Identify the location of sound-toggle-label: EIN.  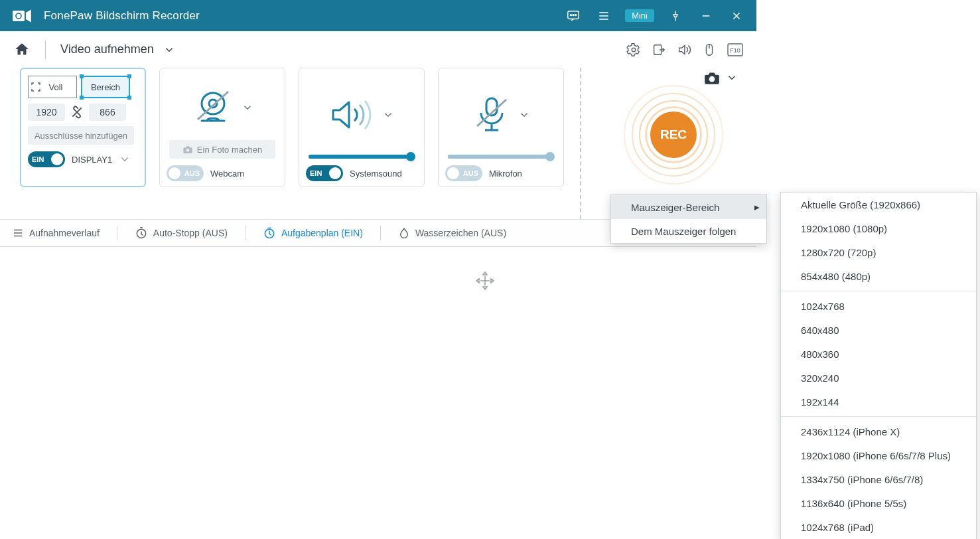
(316, 173).